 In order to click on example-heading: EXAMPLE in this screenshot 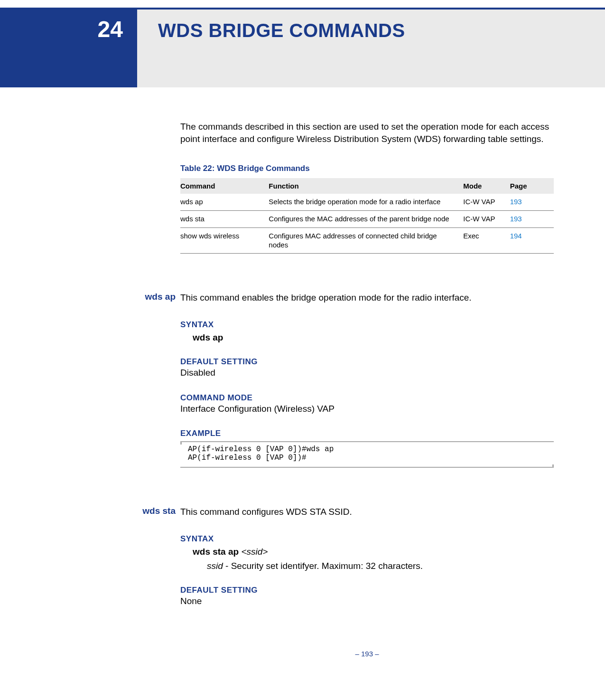, I will do `click(367, 434)`.